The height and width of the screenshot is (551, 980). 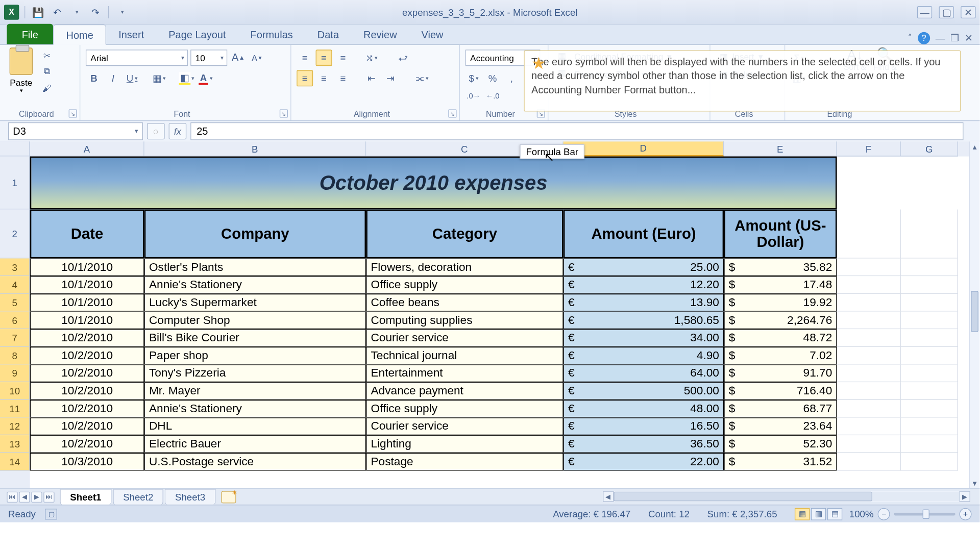 I want to click on zoom-control: 100% − +, so click(x=911, y=514).